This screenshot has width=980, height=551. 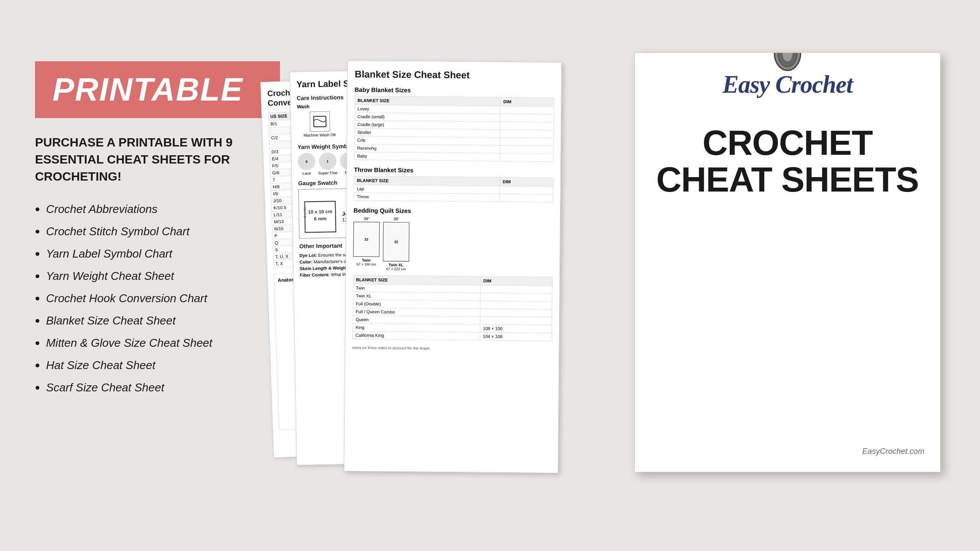 What do you see at coordinates (158, 160) in the screenshot?
I see `purchase-text: PURCHASE A PRINTABLE WITH 9 ESSENTIAL CH…` at bounding box center [158, 160].